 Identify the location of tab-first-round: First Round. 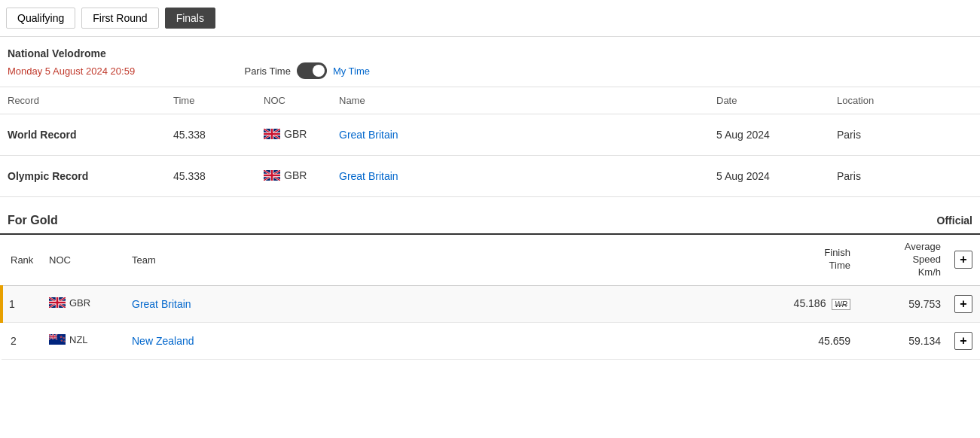
(120, 18).